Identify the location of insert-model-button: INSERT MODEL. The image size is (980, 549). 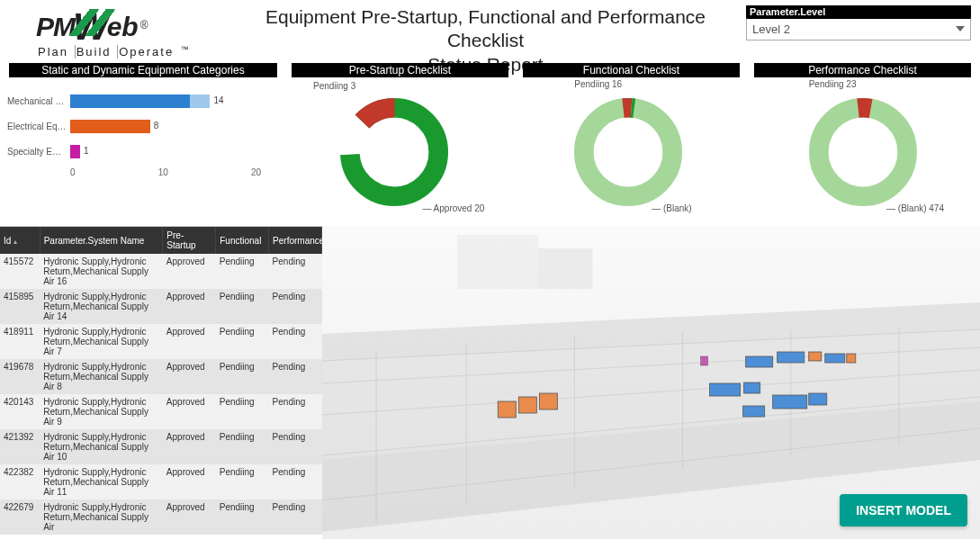
(904, 510).